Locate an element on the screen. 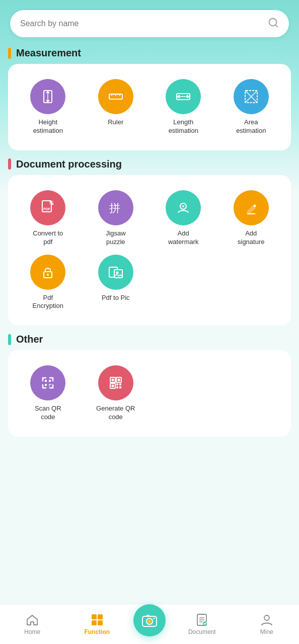 The width and height of the screenshot is (299, 644). nav-home: Home is located at coordinates (32, 624).